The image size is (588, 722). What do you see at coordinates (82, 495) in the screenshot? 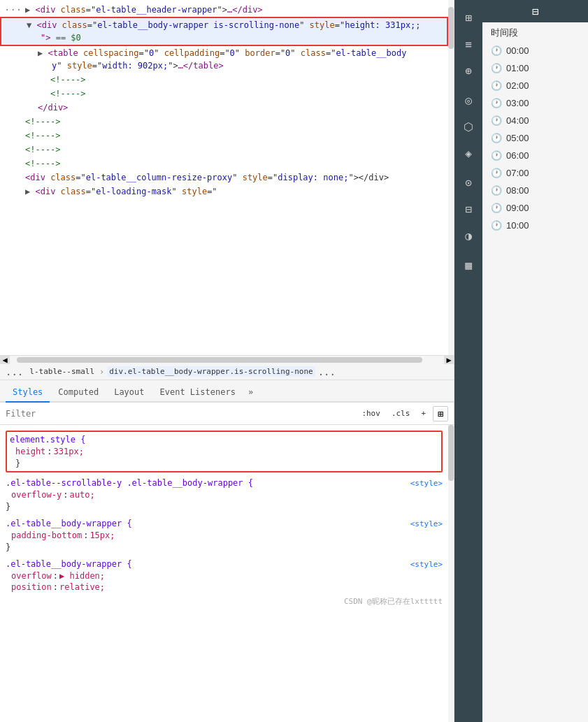
I see `css-prop-value: auto;` at bounding box center [82, 495].